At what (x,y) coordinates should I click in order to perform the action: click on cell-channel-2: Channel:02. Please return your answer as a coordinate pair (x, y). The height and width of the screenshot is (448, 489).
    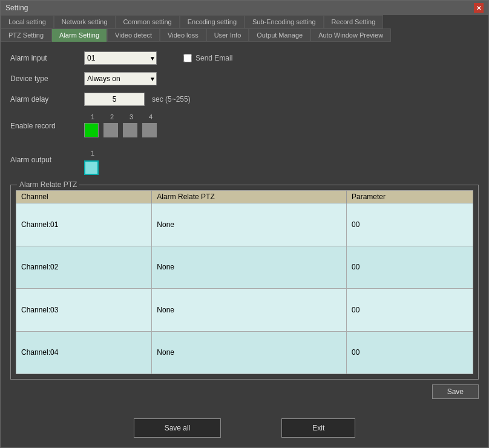
    Looking at the image, I should click on (84, 268).